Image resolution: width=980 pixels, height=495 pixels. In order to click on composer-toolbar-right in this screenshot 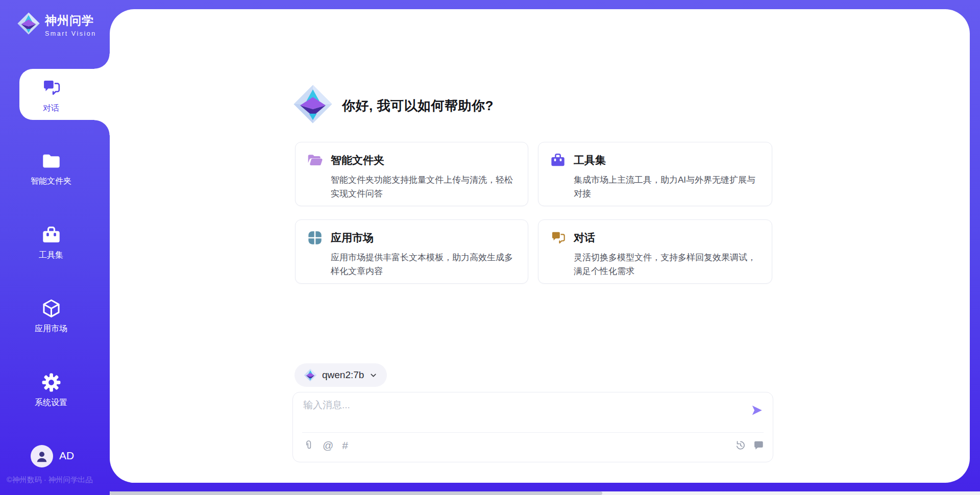, I will do `click(749, 445)`.